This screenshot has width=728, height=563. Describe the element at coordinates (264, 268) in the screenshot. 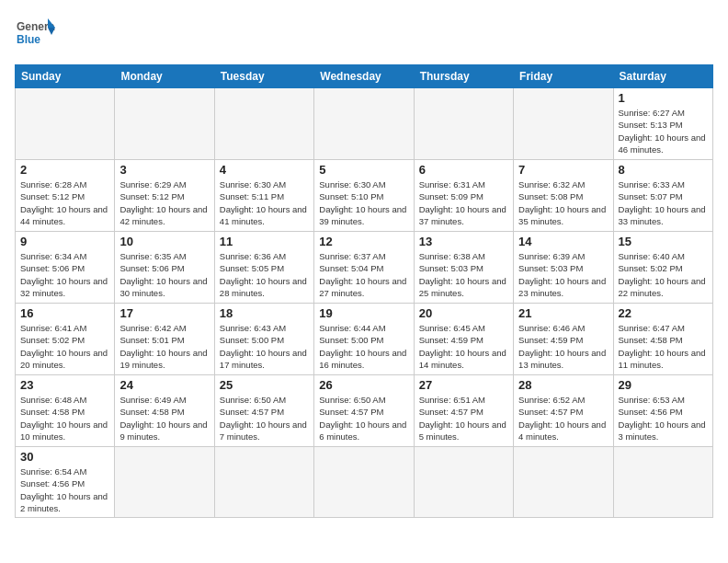

I see `calendar-cell: 11Sunrise: 6:36 AM Sunset: 5:05 PM Dayli…` at that location.